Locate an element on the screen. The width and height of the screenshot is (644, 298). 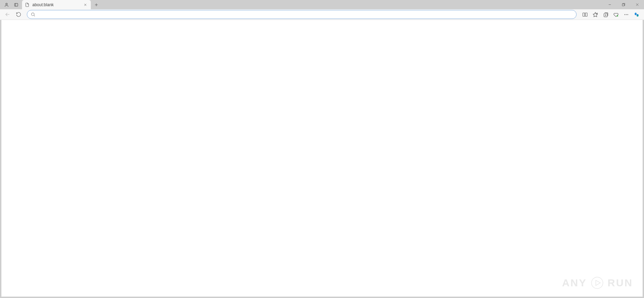
more-horizontal-icon is located at coordinates (626, 14).